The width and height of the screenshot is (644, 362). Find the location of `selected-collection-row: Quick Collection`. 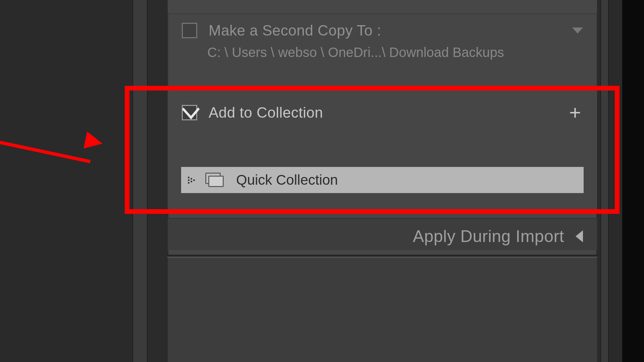

selected-collection-row: Quick Collection is located at coordinates (382, 180).